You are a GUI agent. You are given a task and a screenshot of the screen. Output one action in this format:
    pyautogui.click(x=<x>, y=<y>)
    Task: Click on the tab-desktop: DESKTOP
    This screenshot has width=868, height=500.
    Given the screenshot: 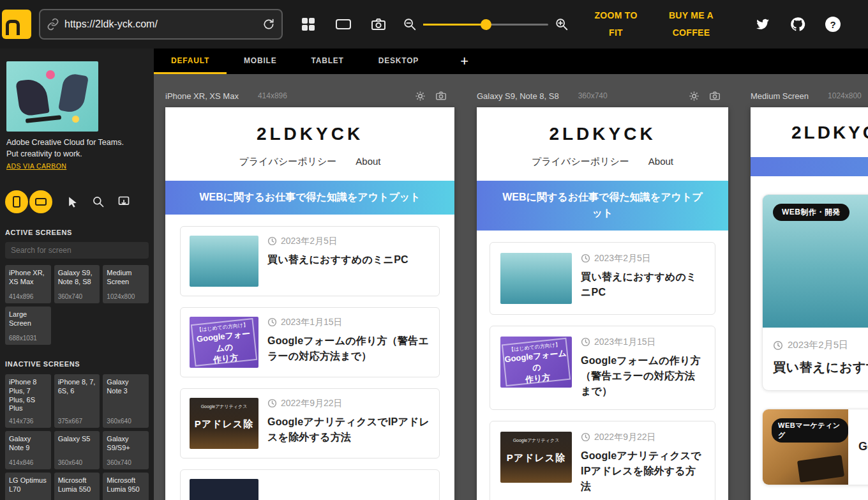 What is the action you would take?
    pyautogui.click(x=398, y=61)
    